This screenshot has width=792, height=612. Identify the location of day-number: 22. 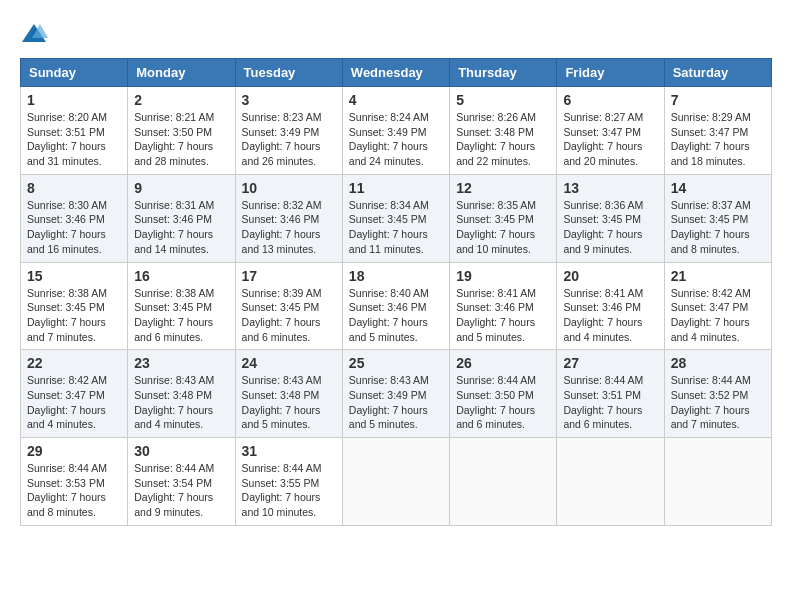
(74, 363).